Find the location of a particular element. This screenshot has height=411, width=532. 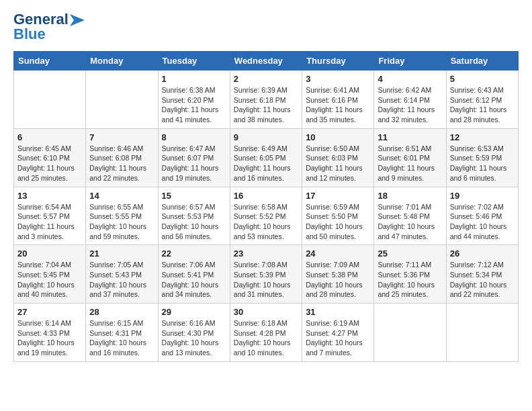

day-number: 2 is located at coordinates (266, 79).